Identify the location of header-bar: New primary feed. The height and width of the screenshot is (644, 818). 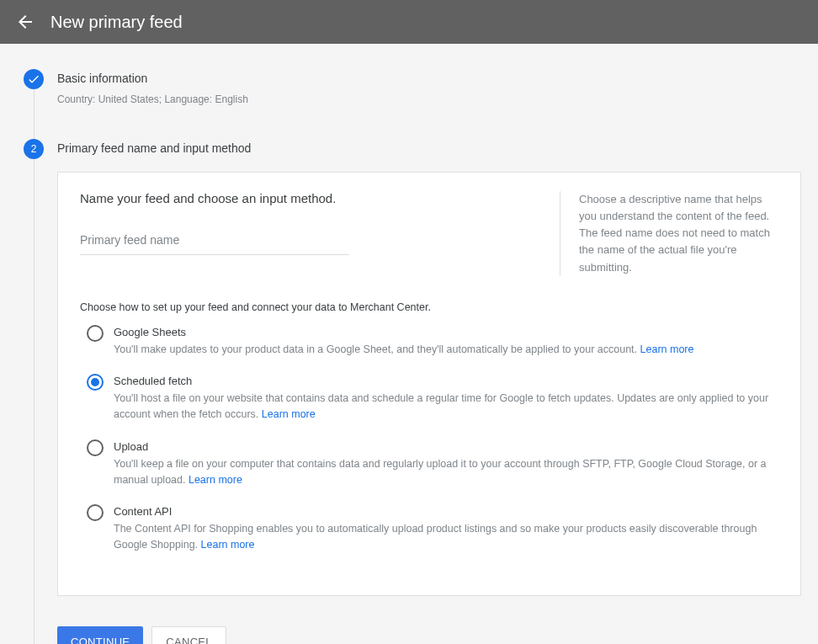
(409, 22).